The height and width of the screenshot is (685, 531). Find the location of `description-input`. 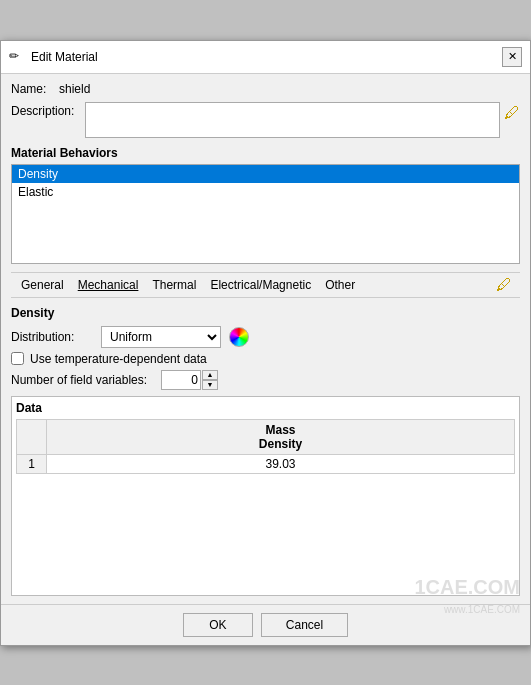

description-input is located at coordinates (292, 120).